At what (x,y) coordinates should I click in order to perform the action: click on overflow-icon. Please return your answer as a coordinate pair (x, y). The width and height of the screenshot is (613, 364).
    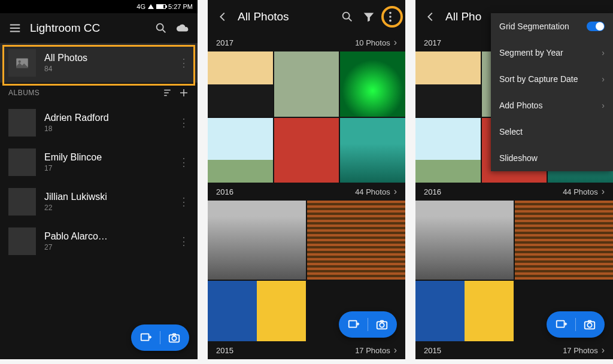
    Looking at the image, I should click on (390, 17).